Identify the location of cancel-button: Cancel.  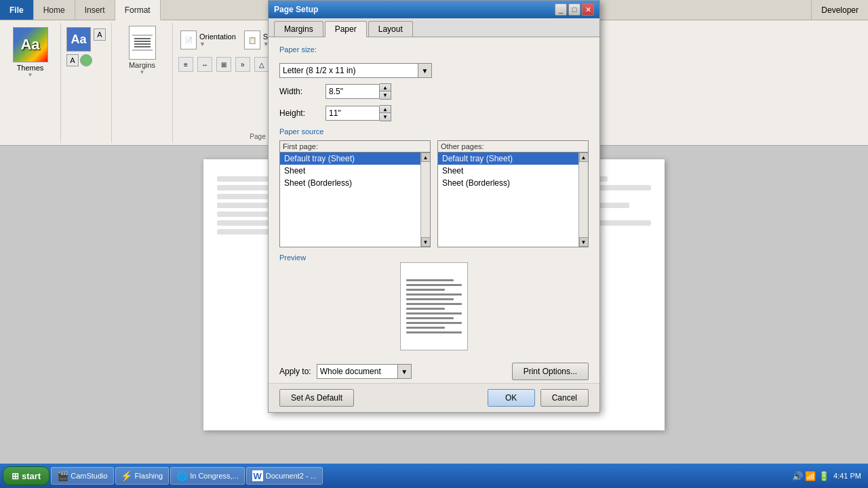
(564, 398).